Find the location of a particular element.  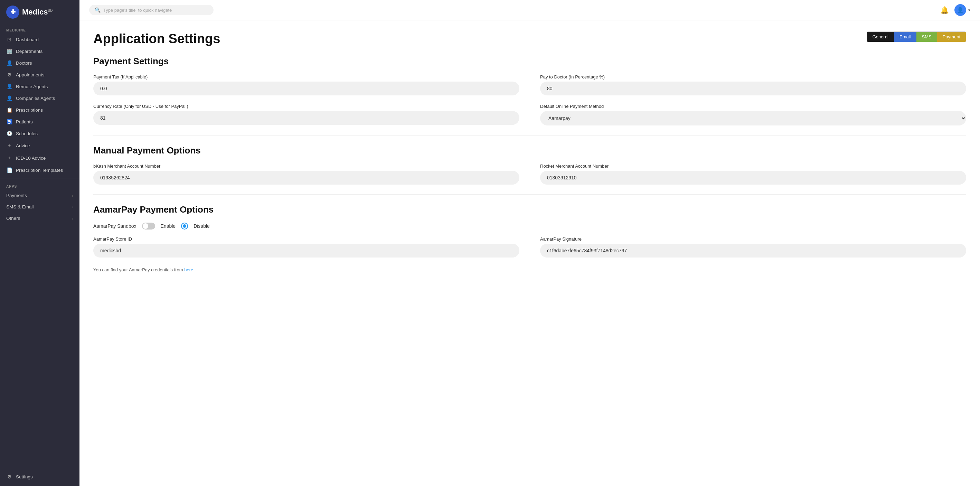

sidebar-item-label: Schedules is located at coordinates (45, 134).